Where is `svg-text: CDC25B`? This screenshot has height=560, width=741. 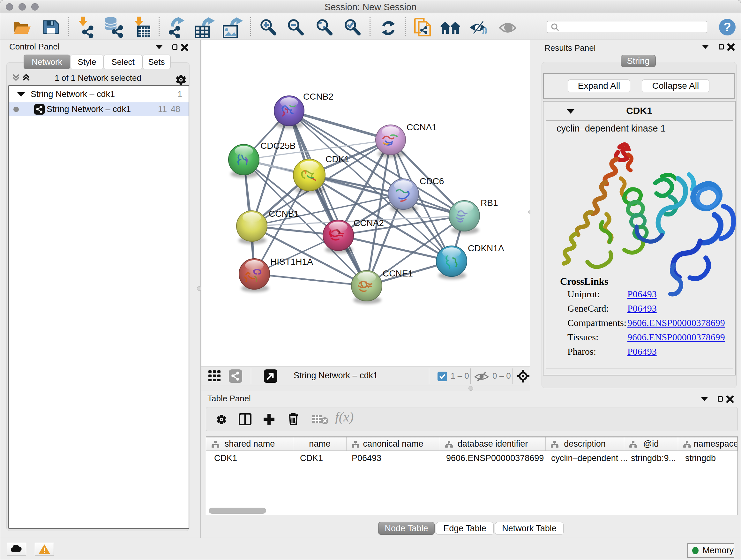 svg-text: CDC25B is located at coordinates (278, 146).